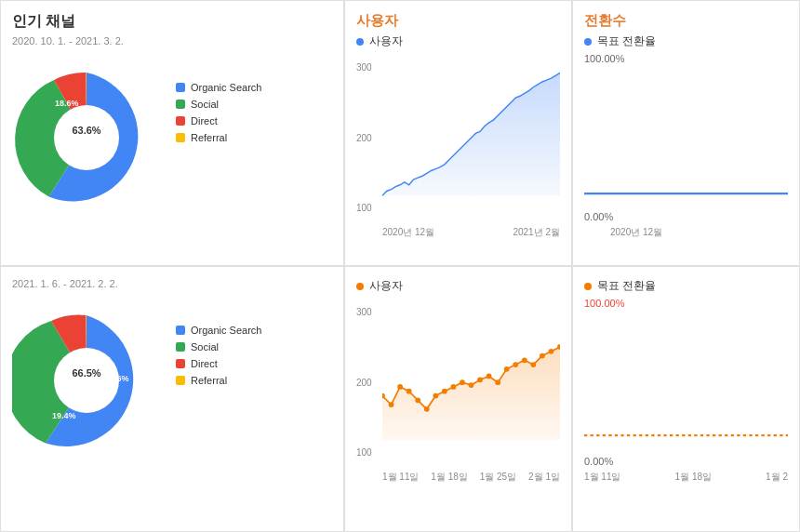  What do you see at coordinates (117, 379) in the screenshot?
I see `b-pie-label-11: 11.6%` at bounding box center [117, 379].